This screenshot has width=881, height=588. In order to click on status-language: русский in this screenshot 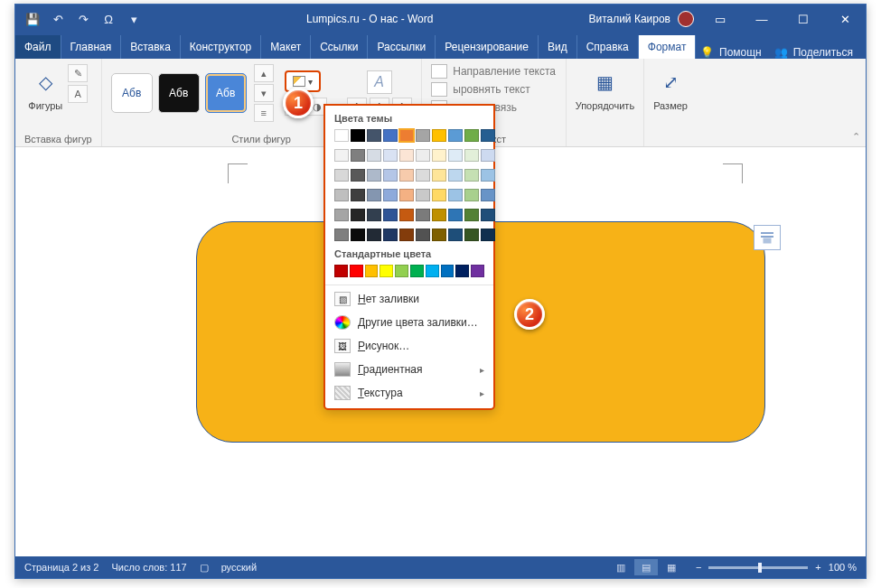, I will do `click(239, 567)`.